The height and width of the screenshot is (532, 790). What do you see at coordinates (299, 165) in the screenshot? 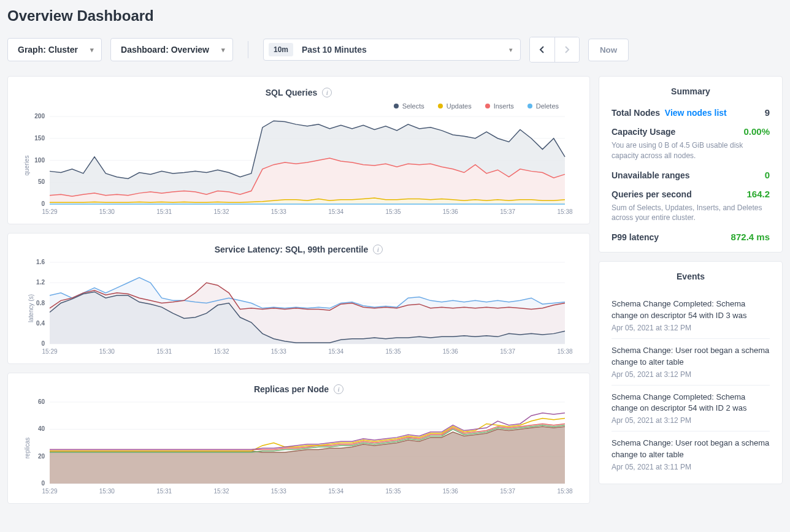
I see `sql-queries-chart: 05010015020015:2915:3015:3115:3215:3315:…` at bounding box center [299, 165].